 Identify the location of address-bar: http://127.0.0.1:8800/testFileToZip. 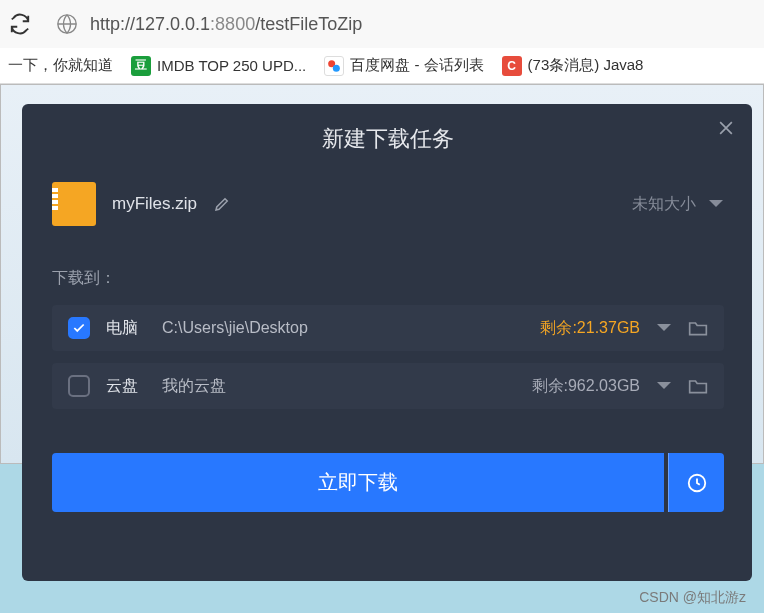
(382, 24).